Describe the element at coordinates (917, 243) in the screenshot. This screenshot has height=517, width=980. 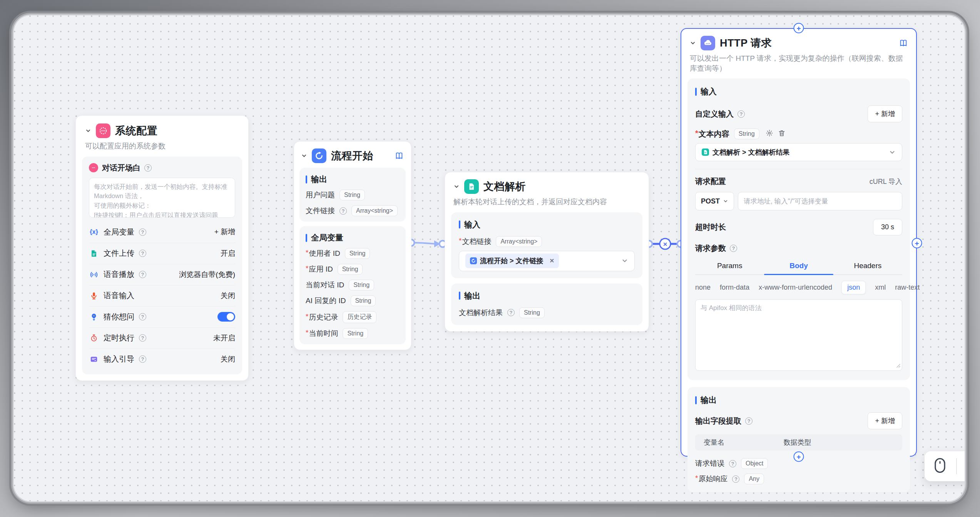
I see `add-node-port-right: +` at that location.